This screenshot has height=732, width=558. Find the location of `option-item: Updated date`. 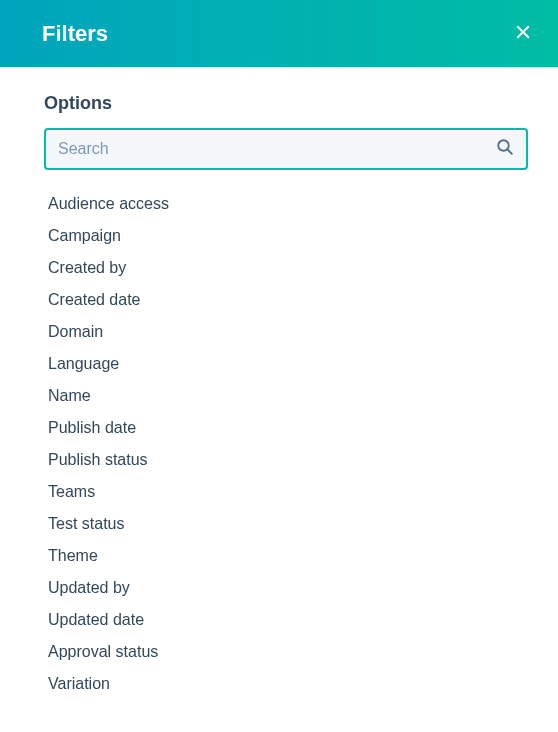

option-item: Updated date is located at coordinates (286, 620).